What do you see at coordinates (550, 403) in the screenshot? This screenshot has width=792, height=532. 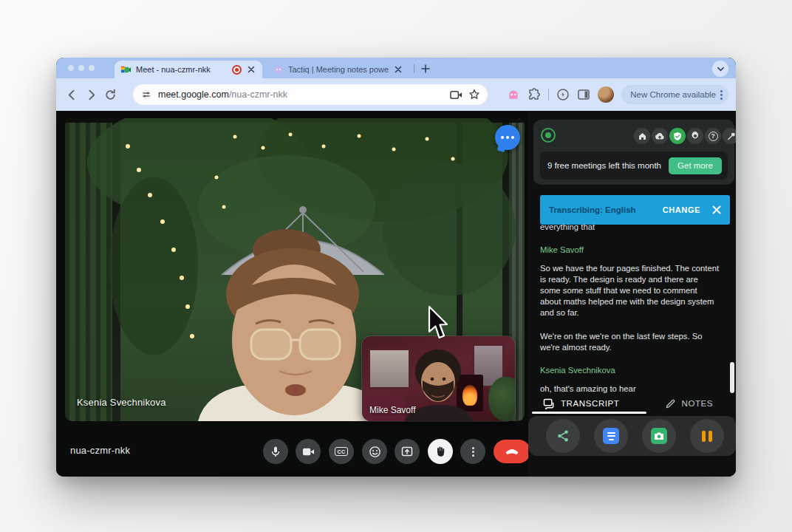 I see `chat-bubbles-icon` at bounding box center [550, 403].